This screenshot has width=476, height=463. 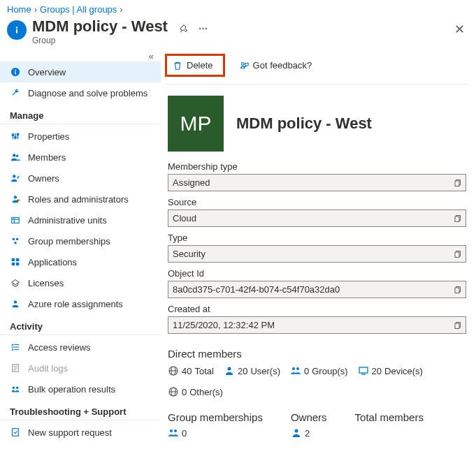 I want to click on stat-value: 20, so click(x=377, y=372).